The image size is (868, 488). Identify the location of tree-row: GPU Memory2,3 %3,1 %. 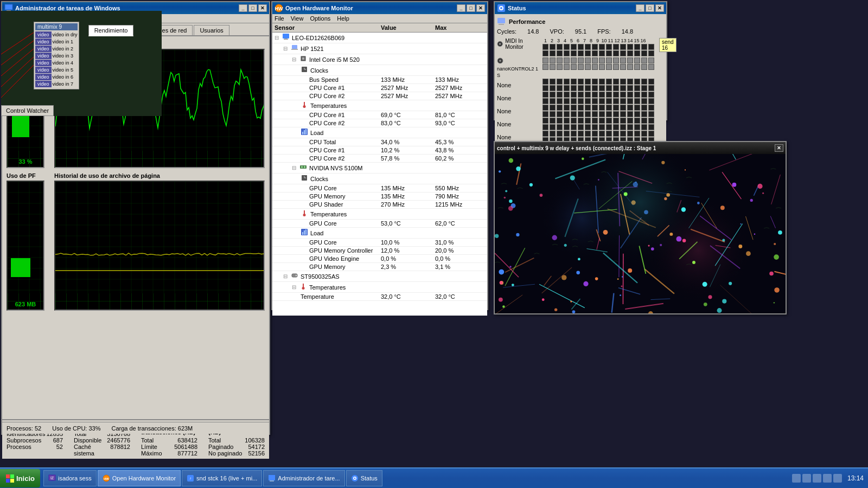
(380, 267).